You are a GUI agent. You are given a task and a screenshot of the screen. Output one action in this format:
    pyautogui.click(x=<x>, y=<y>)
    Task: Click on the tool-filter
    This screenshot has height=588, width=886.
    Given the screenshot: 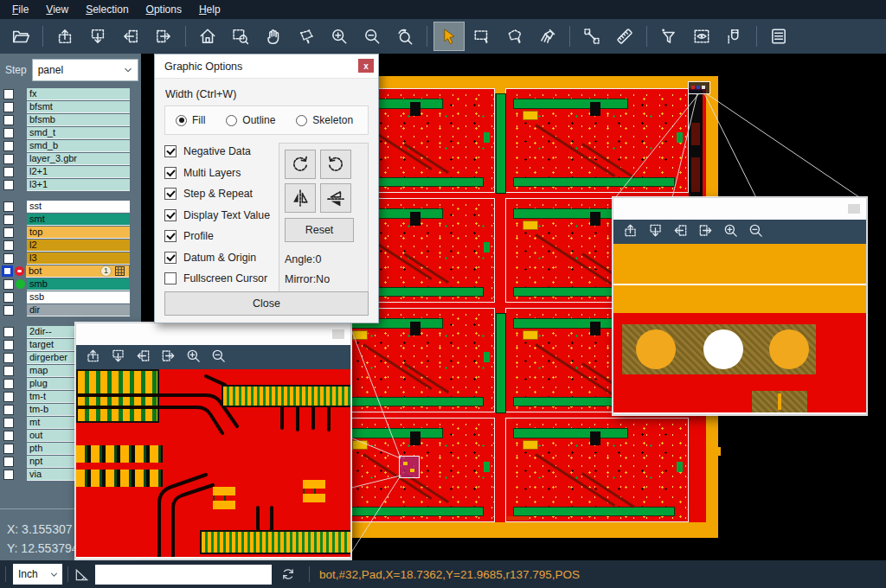 What is the action you would take?
    pyautogui.click(x=669, y=36)
    